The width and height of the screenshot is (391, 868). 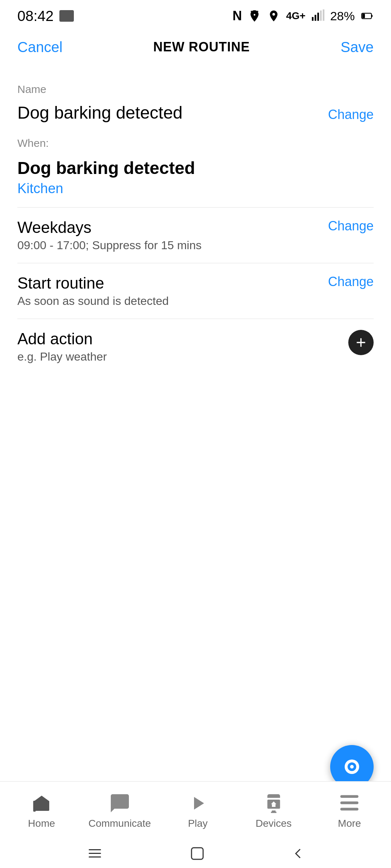 I want to click on more-icon, so click(x=349, y=803).